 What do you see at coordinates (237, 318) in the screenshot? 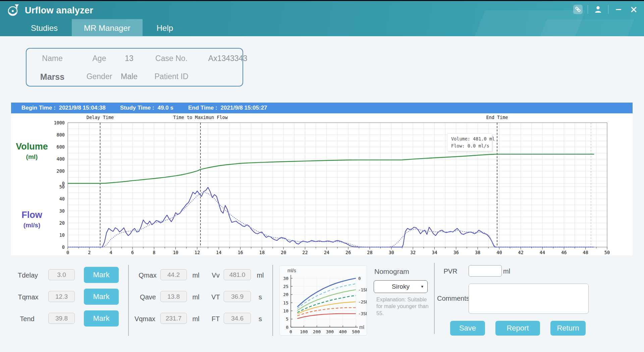
I see `ft-input` at bounding box center [237, 318].